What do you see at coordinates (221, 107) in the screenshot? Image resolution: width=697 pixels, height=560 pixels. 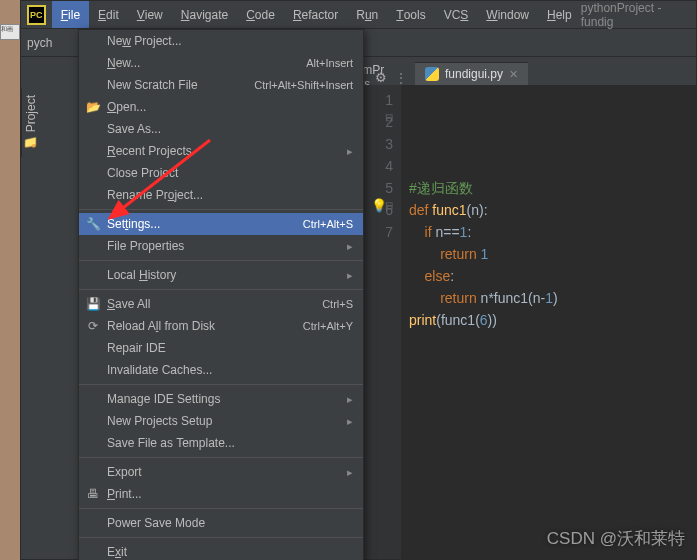 I see `menu-item-open: 📂Open...` at bounding box center [221, 107].